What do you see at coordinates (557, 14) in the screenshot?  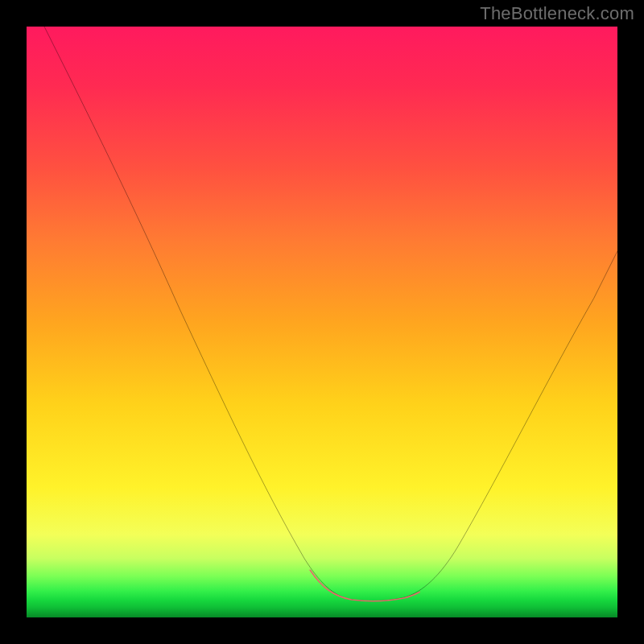 I see `watermark-text: TheBottleneck.com` at bounding box center [557, 14].